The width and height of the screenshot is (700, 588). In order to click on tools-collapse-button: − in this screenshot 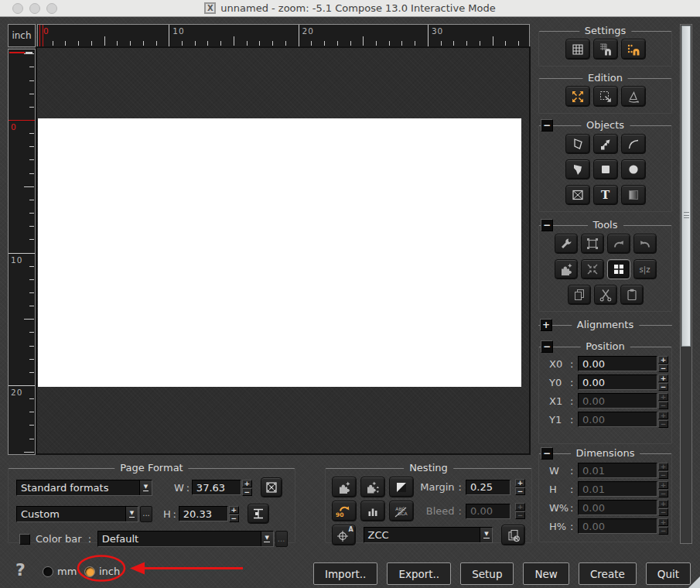, I will do `click(547, 225)`.